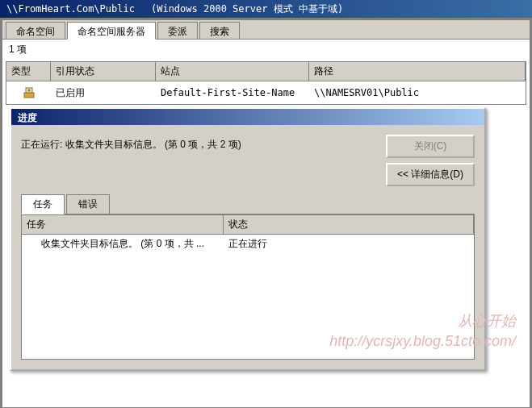 The height and width of the screenshot is (408, 532). I want to click on tab-search: 搜索, so click(220, 31).